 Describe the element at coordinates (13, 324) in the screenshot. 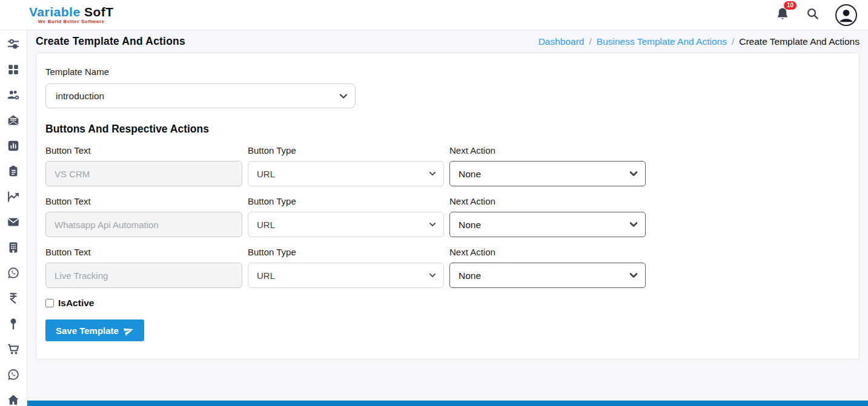

I see `map-pin-icon` at that location.